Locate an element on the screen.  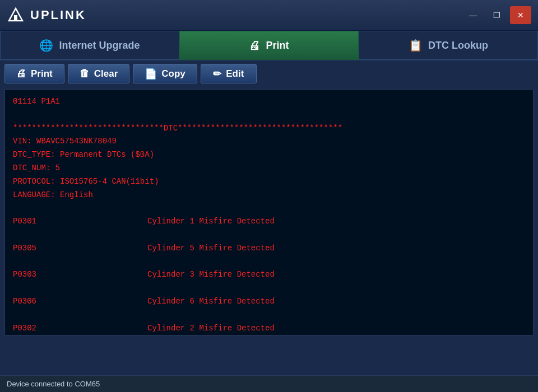
minimize-button: — is located at coordinates (473, 15).